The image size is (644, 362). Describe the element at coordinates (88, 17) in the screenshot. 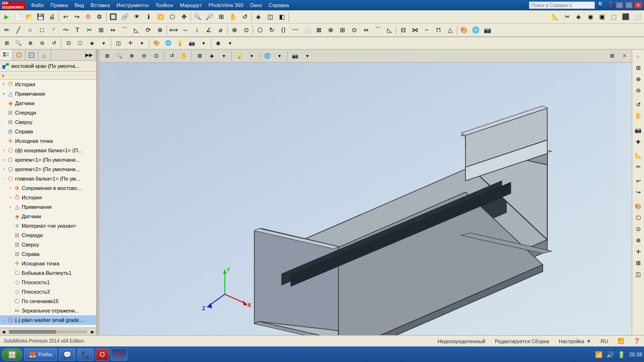

I see `rebuild-button: ⚙` at that location.